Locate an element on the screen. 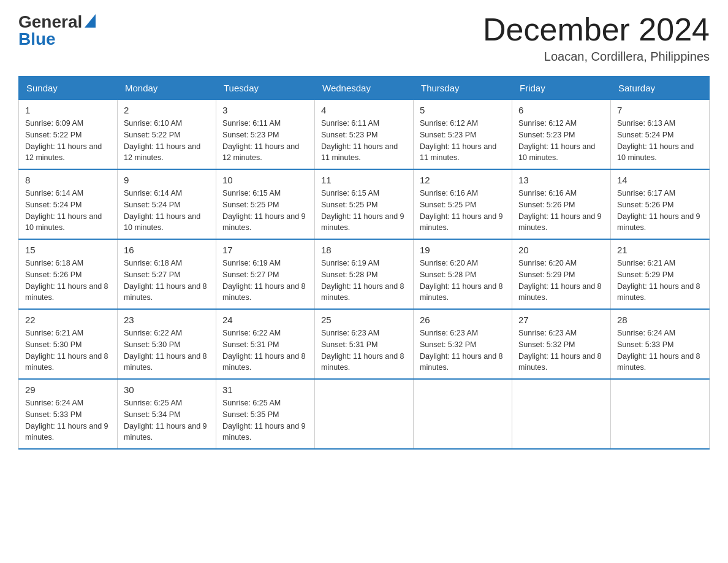  day-info: Sunrise: 6:17 AMSunset: 5:26 PMDaylight:… is located at coordinates (660, 211).